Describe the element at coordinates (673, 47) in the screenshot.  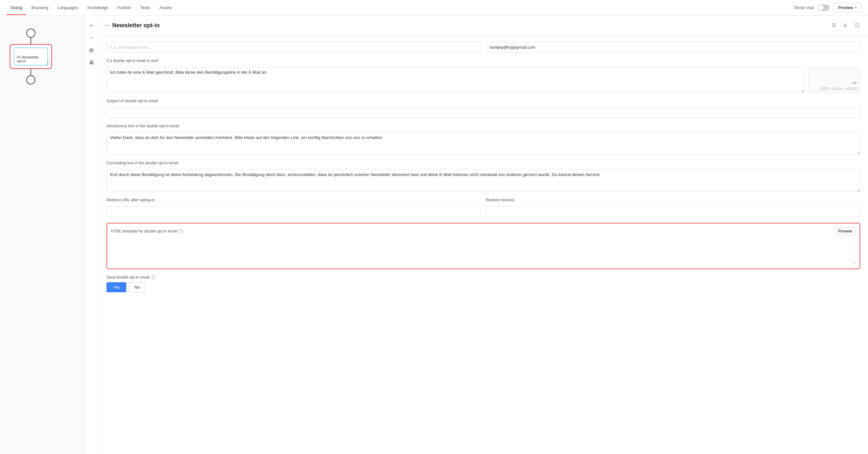
I see `noreply-email-input` at that location.